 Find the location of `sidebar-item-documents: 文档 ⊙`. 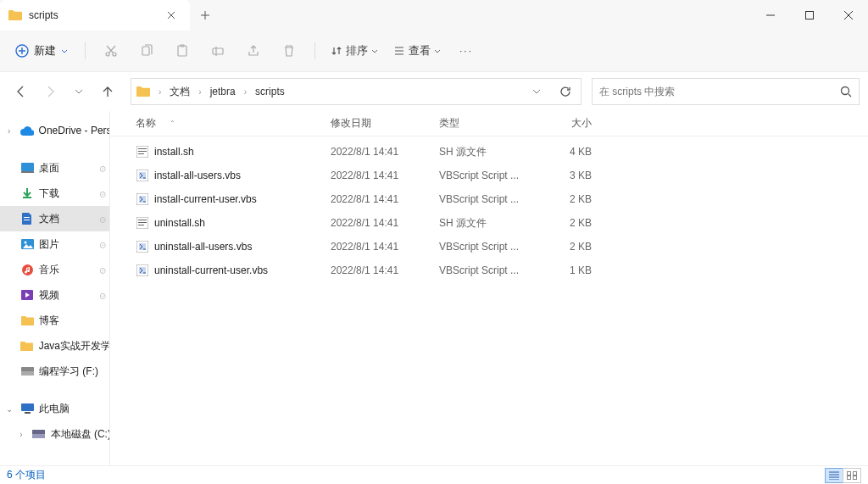

sidebar-item-documents: 文档 ⊙ is located at coordinates (54, 219).